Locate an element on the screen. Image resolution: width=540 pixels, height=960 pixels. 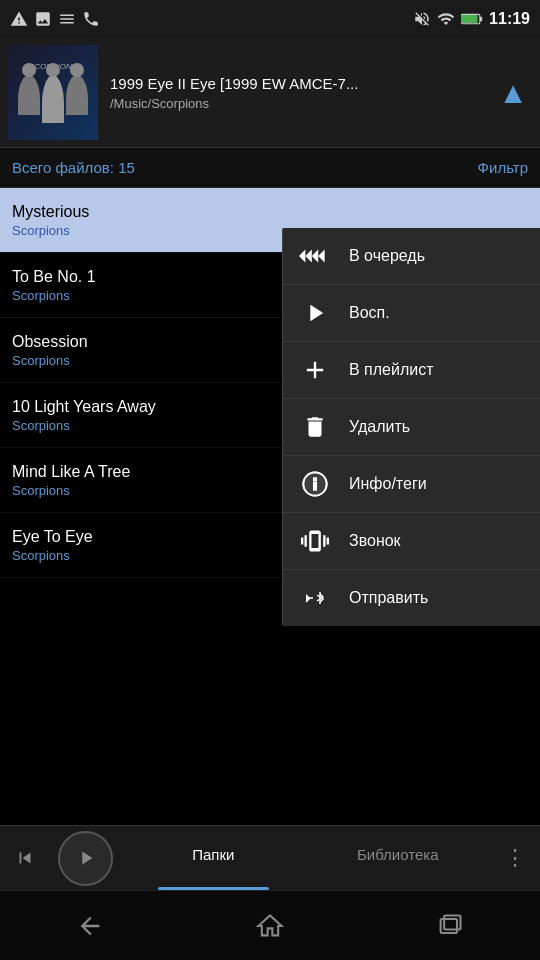
context-menu-play: Восп. is located at coordinates (412, 314).